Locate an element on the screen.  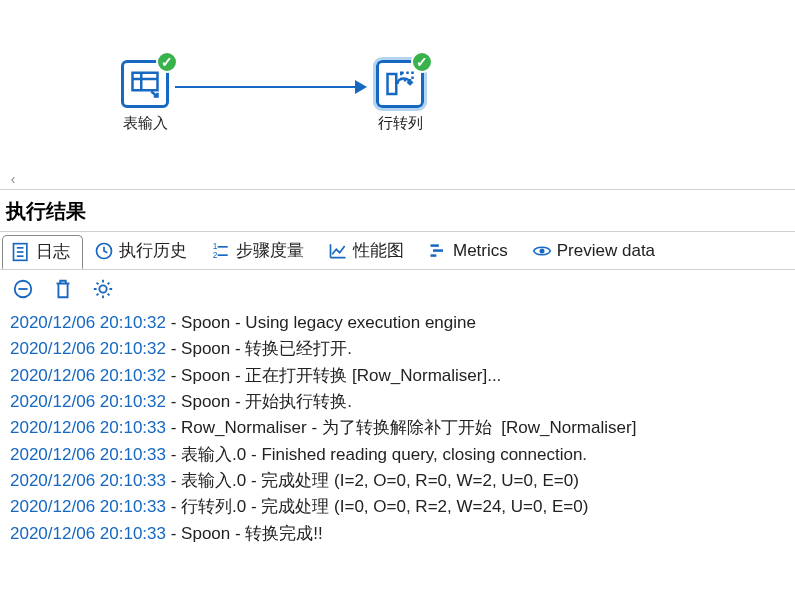
settings-button is located at coordinates (103, 289).